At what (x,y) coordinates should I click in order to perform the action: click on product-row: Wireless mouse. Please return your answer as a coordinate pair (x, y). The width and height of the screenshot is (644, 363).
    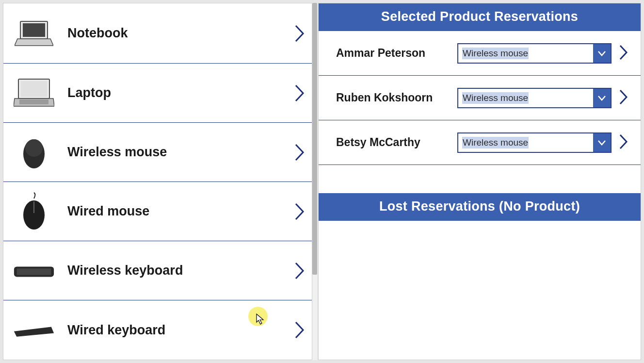
    Looking at the image, I should click on (158, 152).